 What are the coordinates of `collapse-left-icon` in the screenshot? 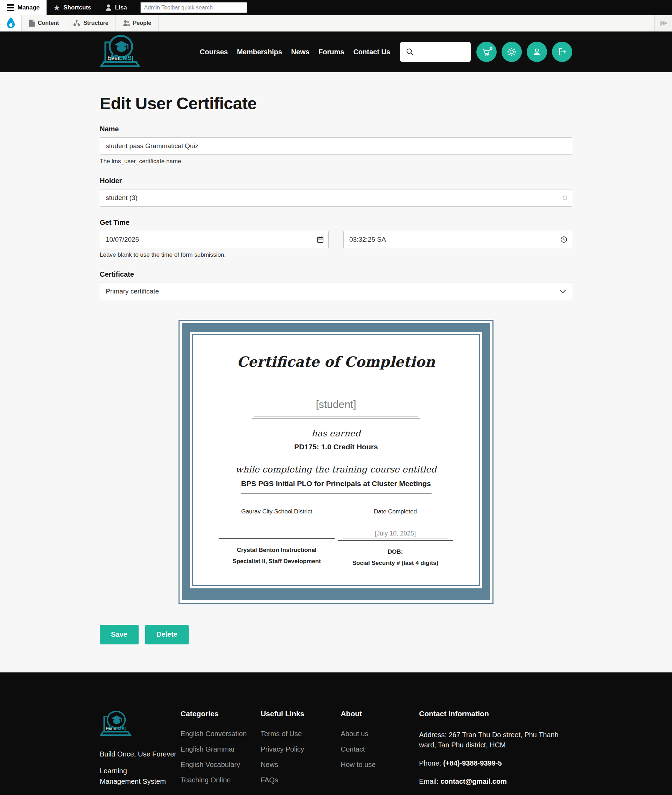 It's located at (664, 23).